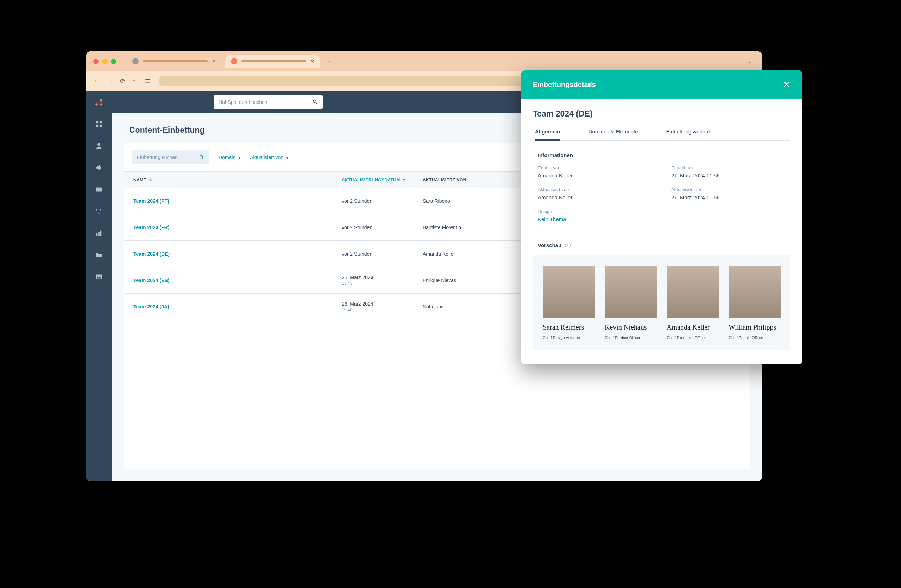 The height and width of the screenshot is (588, 901). I want to click on sidebar-item-reports, so click(99, 233).